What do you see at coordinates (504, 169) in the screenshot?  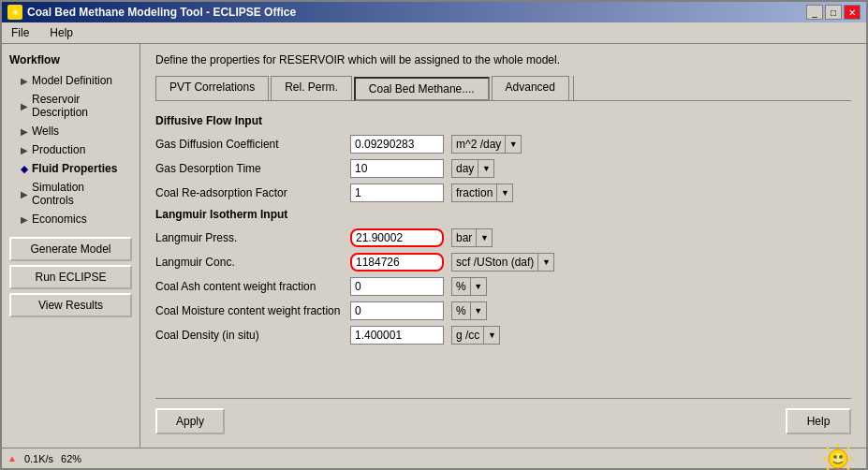 I see `gas-desorption-row: Gas Desorption Time day ▼` at bounding box center [504, 169].